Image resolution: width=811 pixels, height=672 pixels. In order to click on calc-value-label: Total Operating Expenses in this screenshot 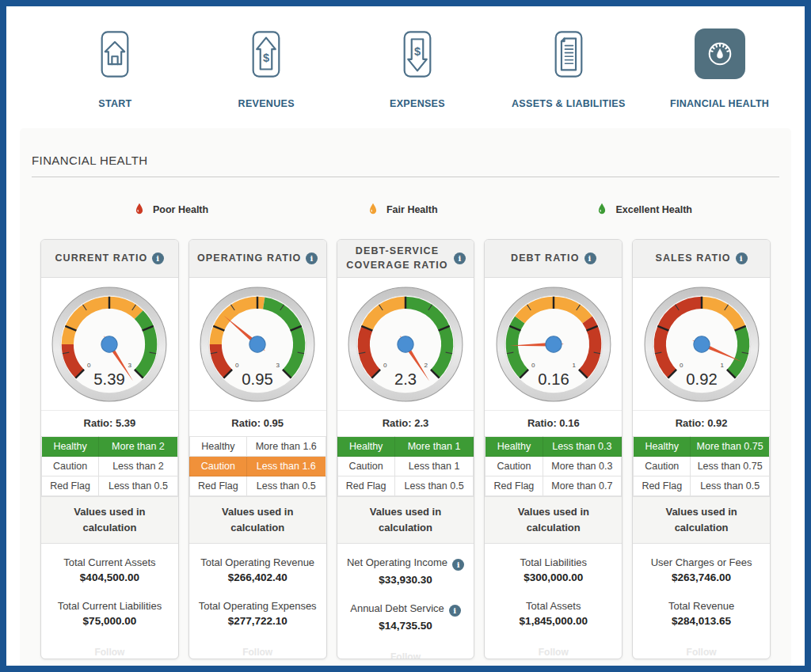, I will do `click(258, 606)`.